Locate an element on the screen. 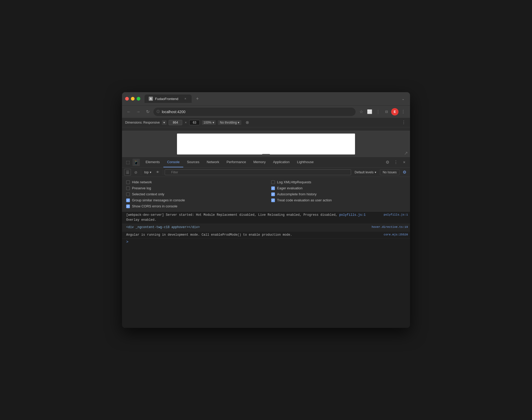 This screenshot has height=420, width=532. console-sidebar-toggle: ☰ is located at coordinates (128, 172).